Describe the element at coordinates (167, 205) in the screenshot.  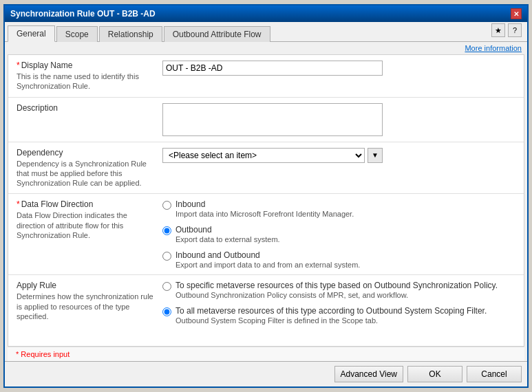
I see `data-flow-inbound-radio` at that location.